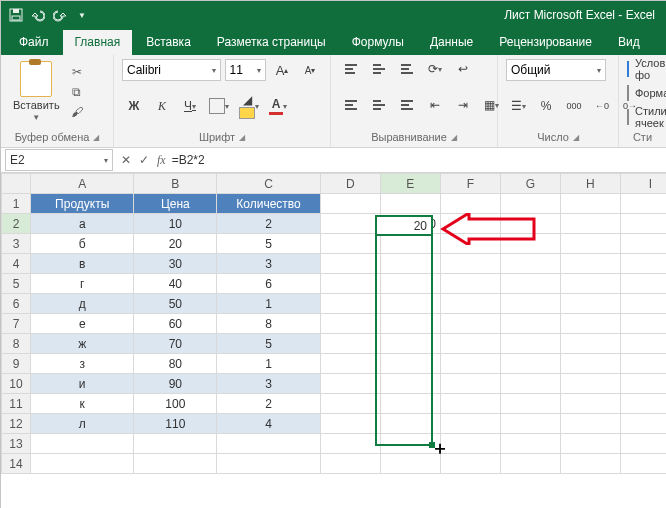 Image resolution: width=666 pixels, height=508 pixels. Describe the element at coordinates (82, 204) in the screenshot. I see `cell: Продукты` at that location.